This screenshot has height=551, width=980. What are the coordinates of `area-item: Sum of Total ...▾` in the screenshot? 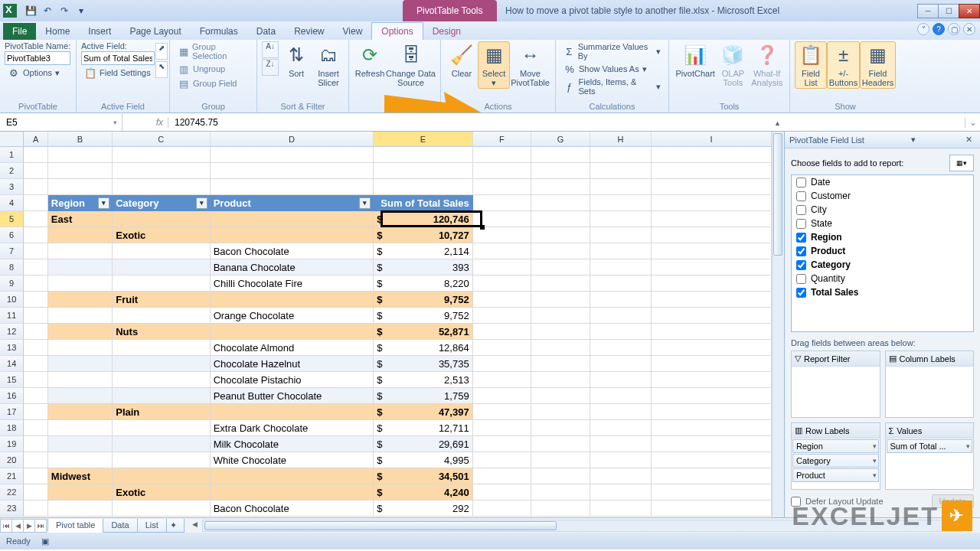 It's located at (929, 446).